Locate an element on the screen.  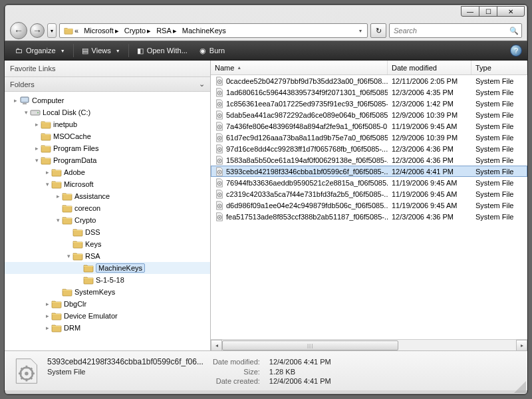
breadcrumb: MachineKeys is located at coordinates (204, 31).